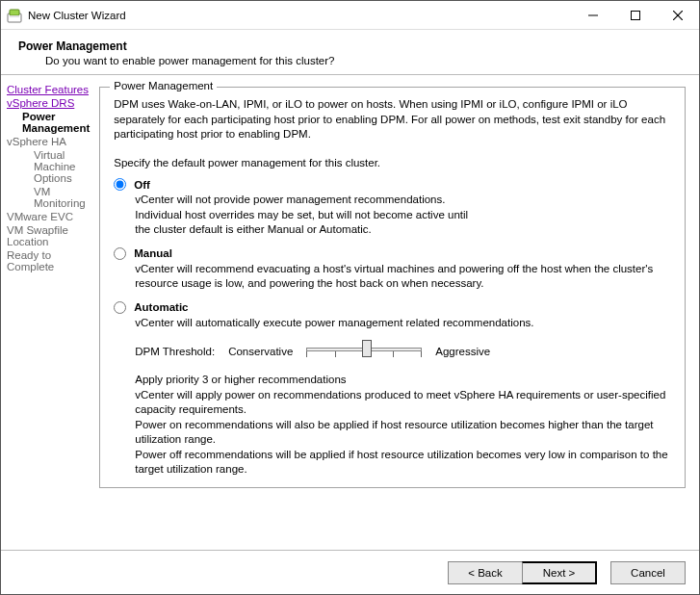  What do you see at coordinates (559, 573) in the screenshot?
I see `next-button: Next >` at bounding box center [559, 573].